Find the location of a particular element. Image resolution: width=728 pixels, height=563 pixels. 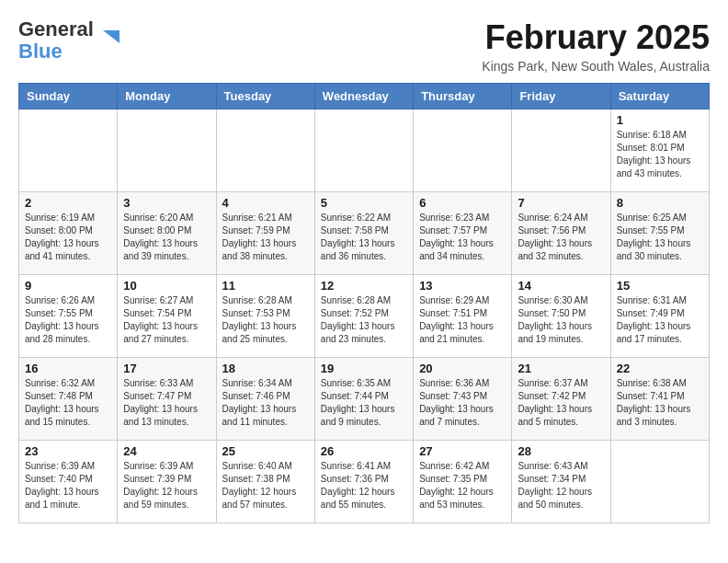

calendar-day-18: 18Sunrise: 6:34 AM Sunset: 7:46 PM Dayli… is located at coordinates (265, 399).